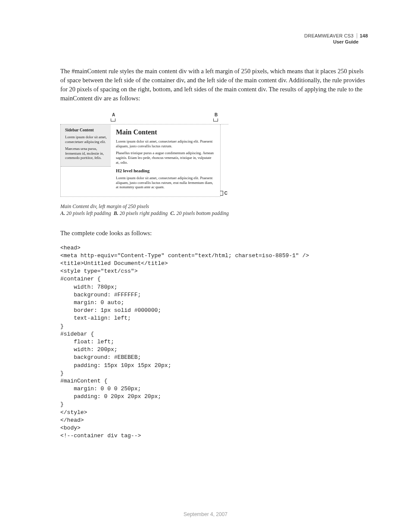  I want to click on footer-date: September 4, 2007, so click(206, 514).